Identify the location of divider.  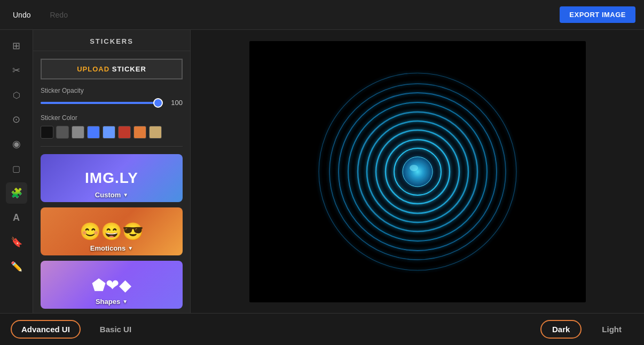
(112, 146).